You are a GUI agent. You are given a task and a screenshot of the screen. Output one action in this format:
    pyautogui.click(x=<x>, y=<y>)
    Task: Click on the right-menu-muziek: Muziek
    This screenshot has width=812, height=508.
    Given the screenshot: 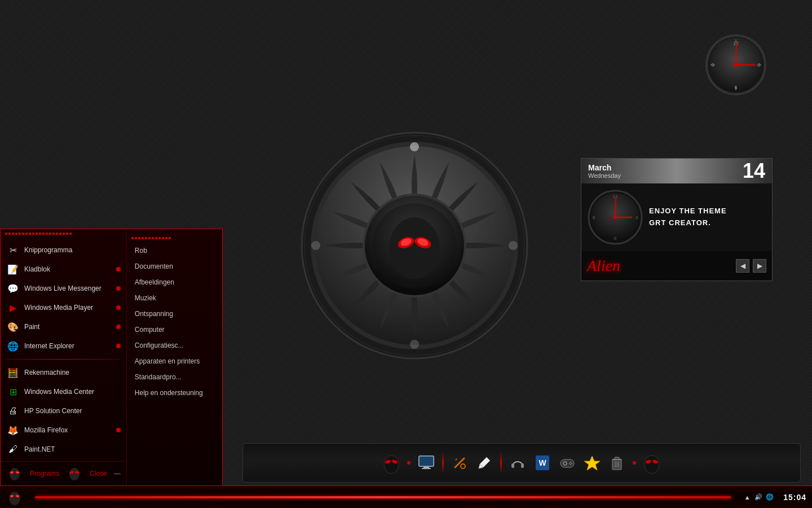 What is the action you would take?
    pyautogui.click(x=175, y=298)
    